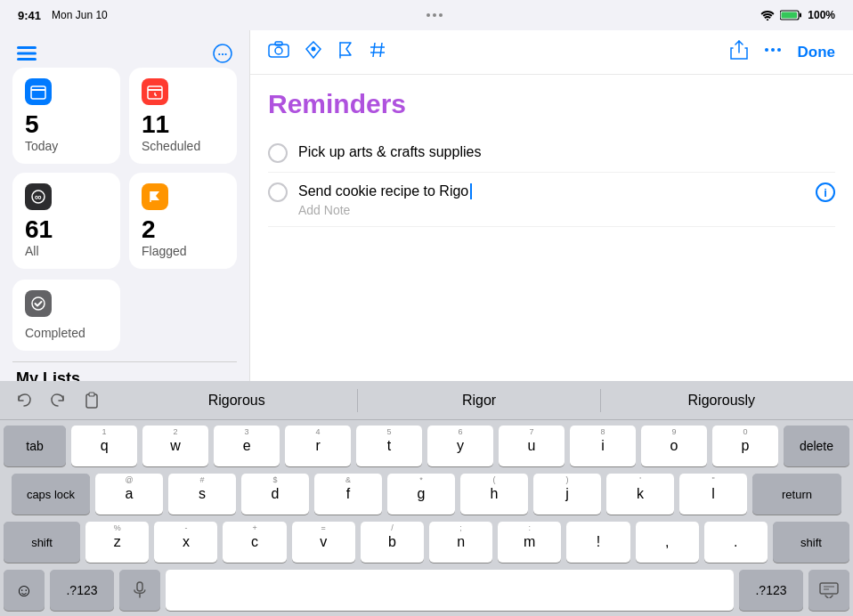  I want to click on space-key, so click(450, 590).